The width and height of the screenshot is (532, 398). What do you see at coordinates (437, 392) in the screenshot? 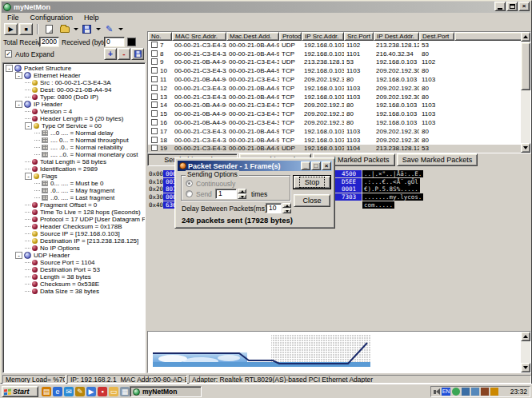
I see `volume-icon` at bounding box center [437, 392].